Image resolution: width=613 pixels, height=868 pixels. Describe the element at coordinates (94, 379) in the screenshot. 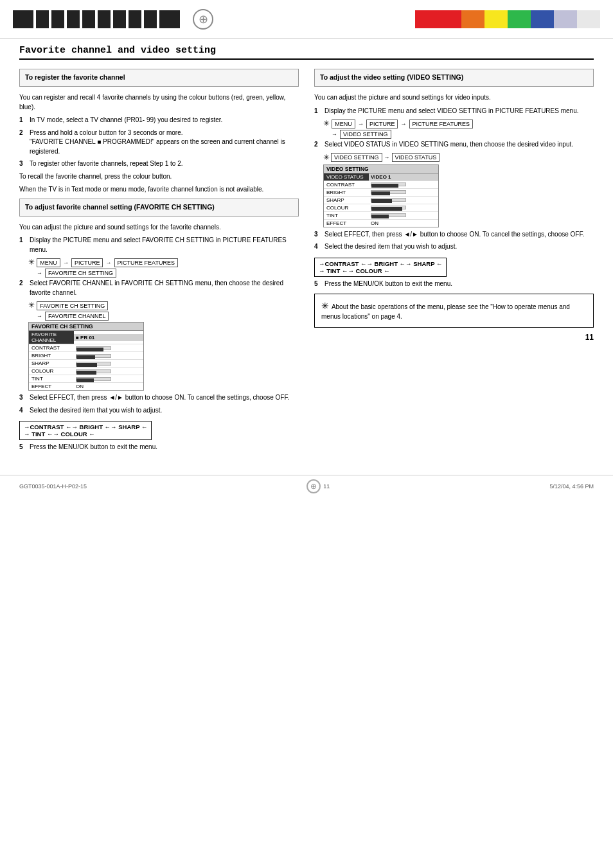

I see `progress-tint-left` at that location.